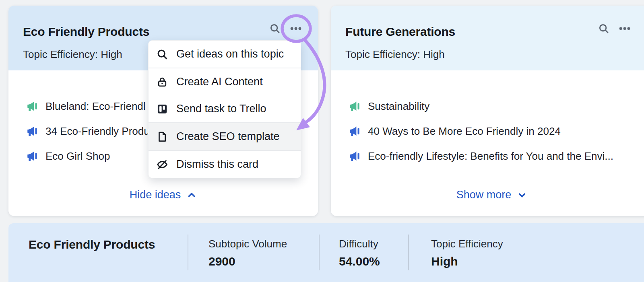 The width and height of the screenshot is (644, 282). Describe the element at coordinates (492, 32) in the screenshot. I see `card-title: Future Generations` at that location.